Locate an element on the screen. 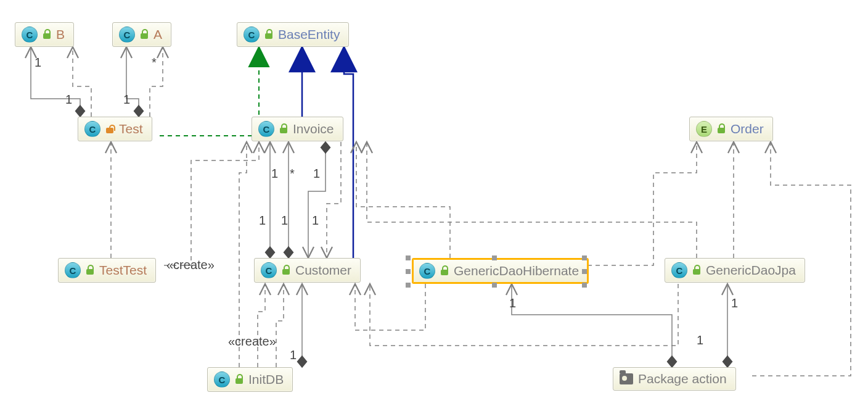 Image resolution: width=868 pixels, height=411 pixels. class-testtest: C TestTest is located at coordinates (107, 270).